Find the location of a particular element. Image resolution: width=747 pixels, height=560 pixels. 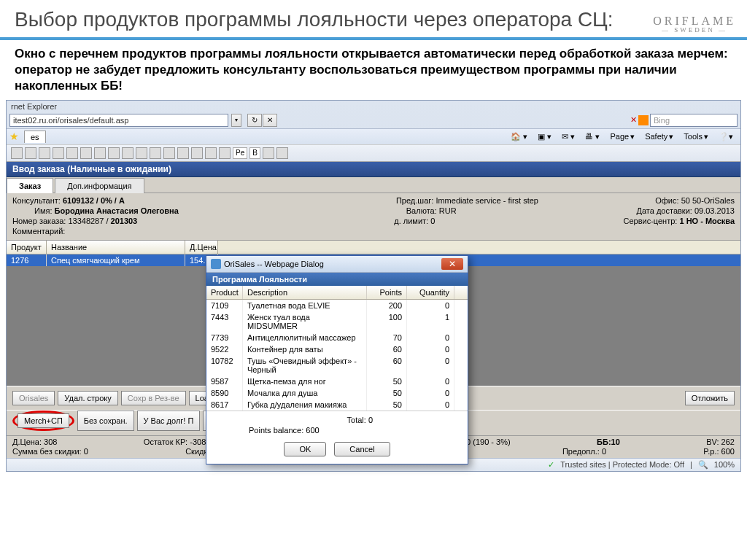

url-dropdown-icon: ▾ is located at coordinates (236, 120).